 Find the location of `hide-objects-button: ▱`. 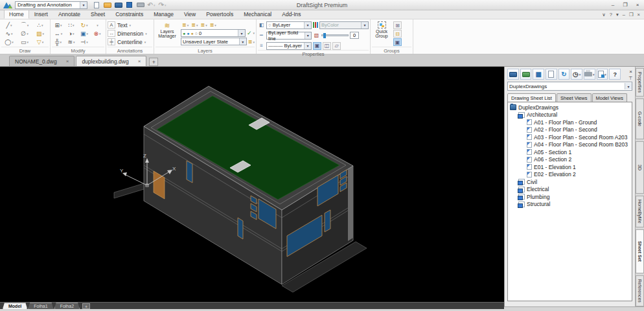

hide-objects-button: ▱ is located at coordinates (337, 46).